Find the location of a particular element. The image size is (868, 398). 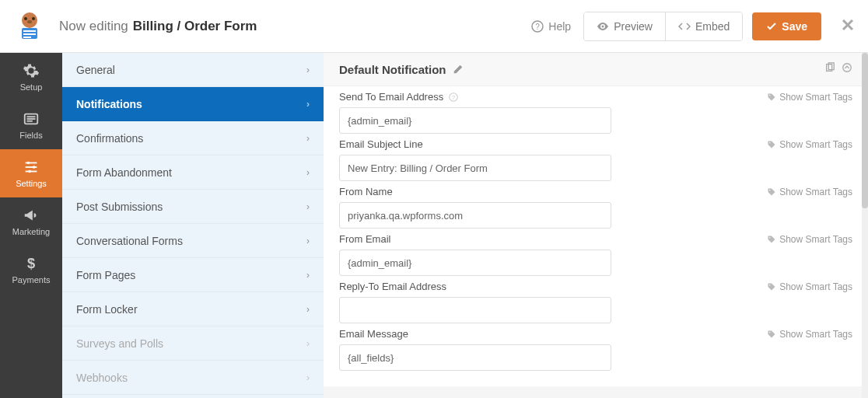

pencil-icon is located at coordinates (458, 69).